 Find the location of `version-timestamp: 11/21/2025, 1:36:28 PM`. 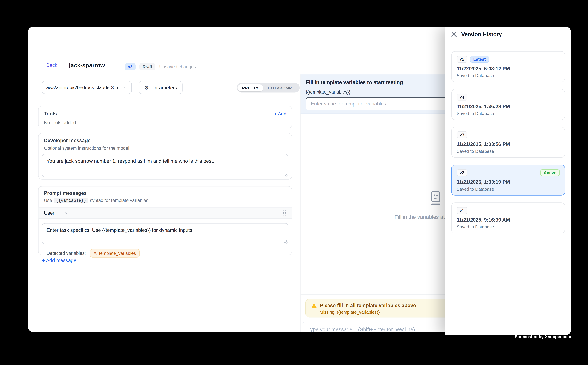

version-timestamp: 11/21/2025, 1:36:28 PM is located at coordinates (508, 106).